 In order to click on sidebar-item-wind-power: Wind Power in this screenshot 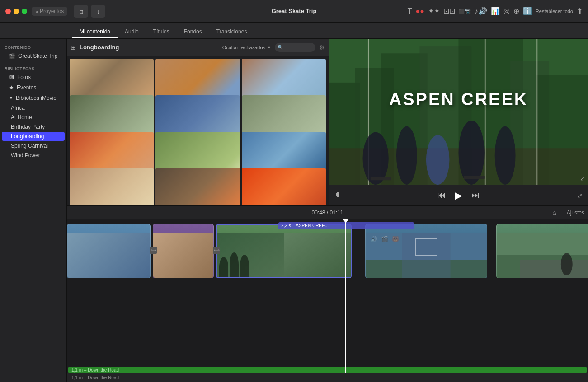, I will do `click(33, 155)`.